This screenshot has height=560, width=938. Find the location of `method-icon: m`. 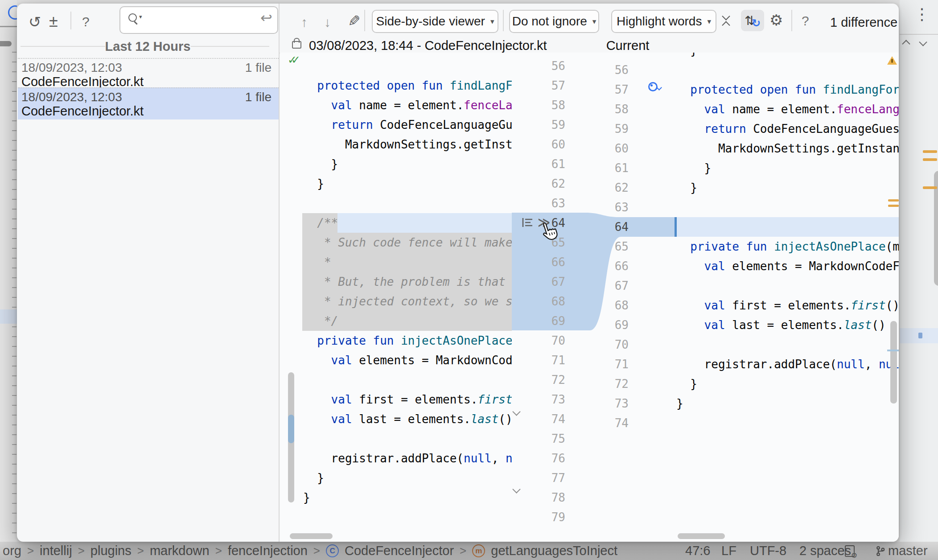

method-icon: m is located at coordinates (479, 551).